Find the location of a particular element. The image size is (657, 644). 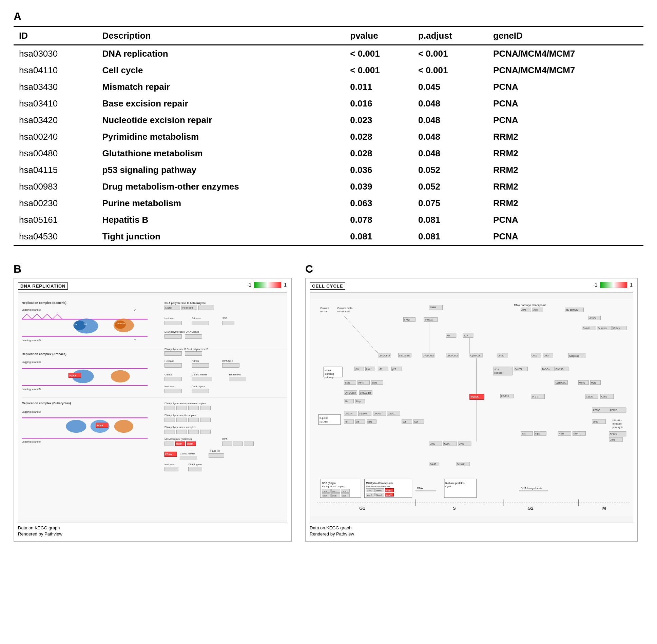

svg-text: Pol III core is located at coordinates (187, 308).